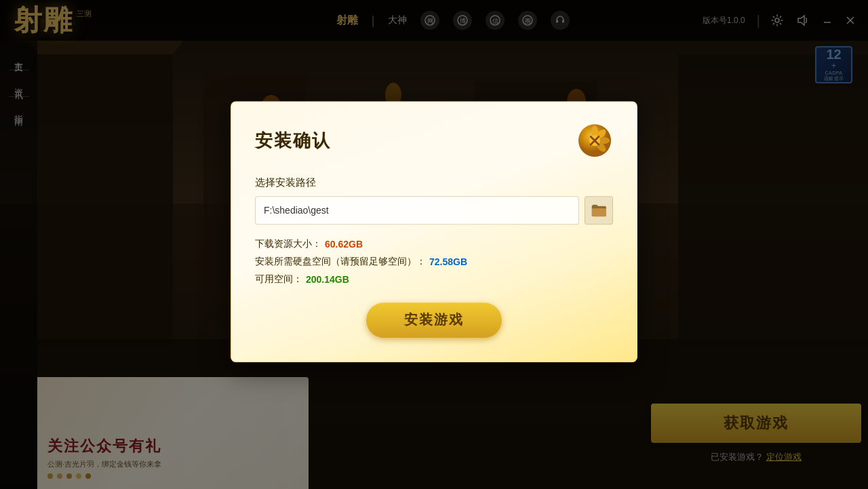  Describe the element at coordinates (434, 320) in the screenshot. I see `install-game-button: 安装游戏` at that location.